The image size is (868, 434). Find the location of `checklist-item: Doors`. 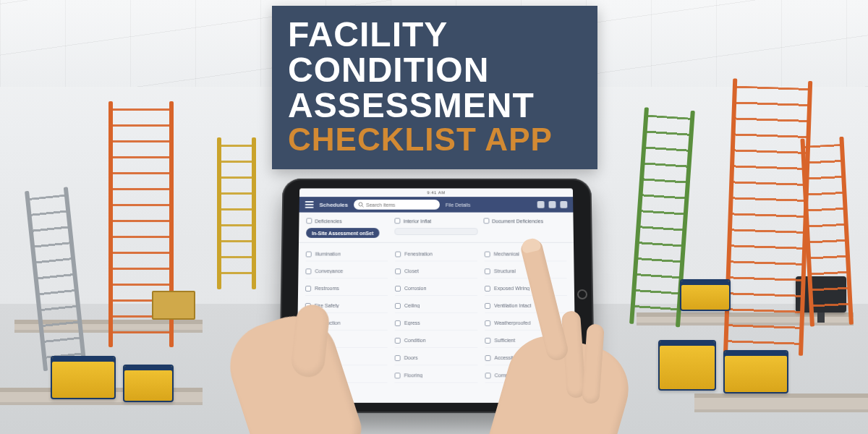

checklist-item: Doors is located at coordinates (437, 358).